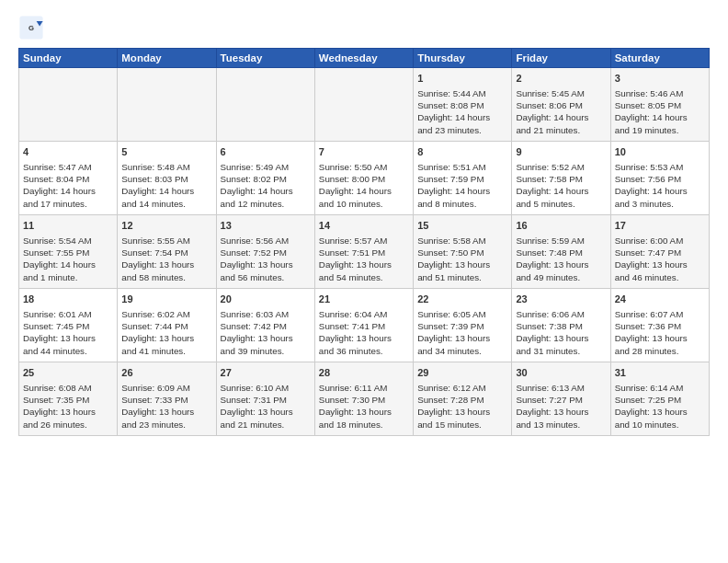 The width and height of the screenshot is (728, 563). Describe the element at coordinates (364, 178) in the screenshot. I see `week-row-2: 4Sunrise: 5:47 AM Sunset: 8:04 PM Daylig…` at that location.